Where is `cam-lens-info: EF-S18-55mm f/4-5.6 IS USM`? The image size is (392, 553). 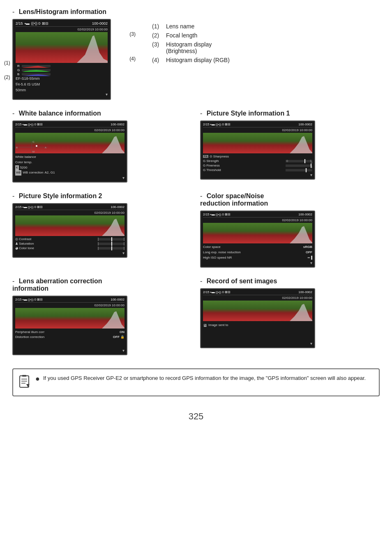
cam-lens-info: EF-S18-55mm f/4-5.6 IS USM is located at coordinates (62, 81).